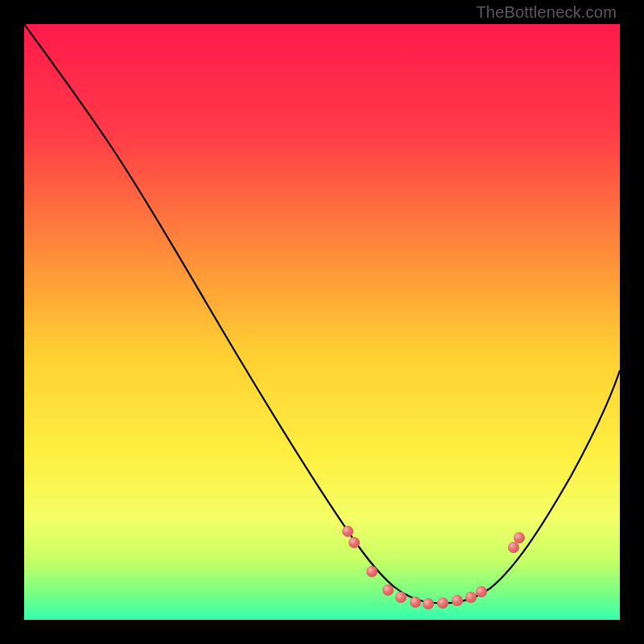  I want to click on watermark-text: TheBottleneck.com, so click(546, 13).